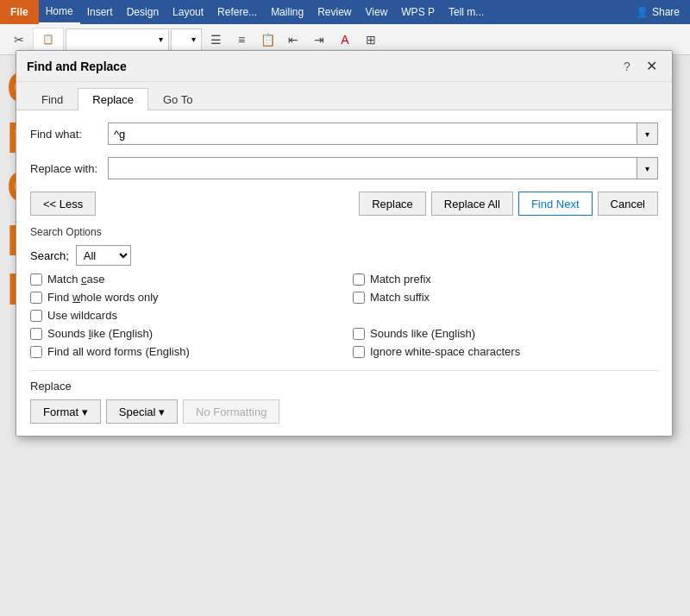 The image size is (690, 616). I want to click on dialog-close-button: ✕, so click(651, 66).